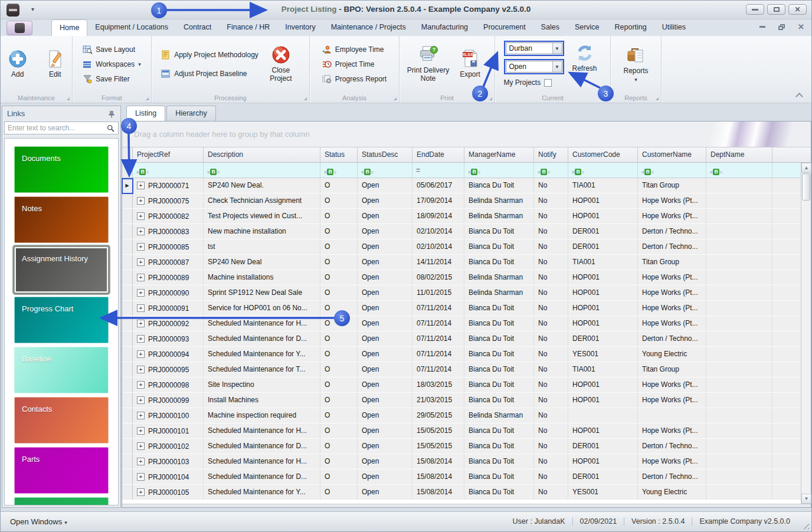  Describe the element at coordinates (466, 400) in the screenshot. I see `table-row: +PRJ0000099Install MachinesOOpen21/03/20…` at that location.